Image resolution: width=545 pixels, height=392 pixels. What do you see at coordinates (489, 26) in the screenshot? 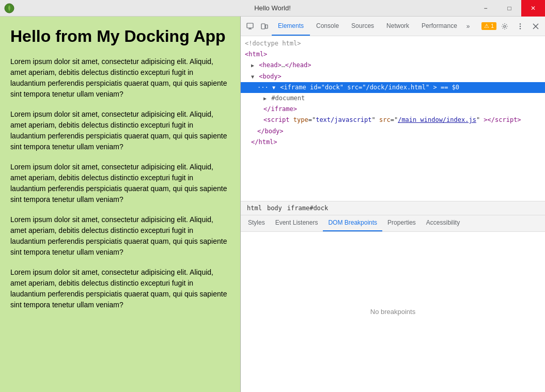
I see `warning-badge: ⚠ 1` at bounding box center [489, 26].